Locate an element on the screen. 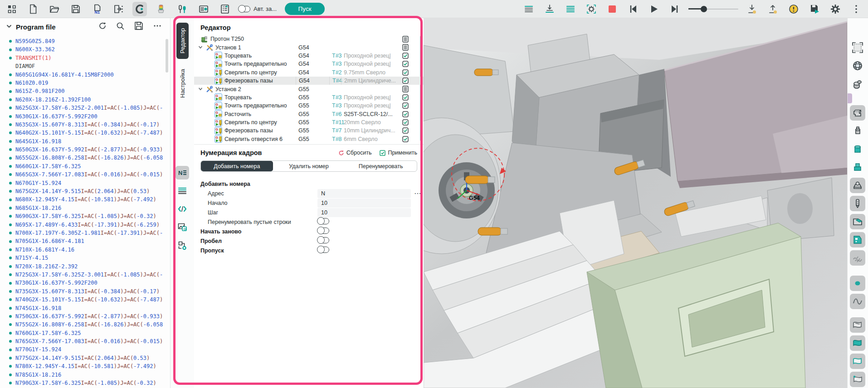 The image size is (868, 388). show-part-button is located at coordinates (858, 131).